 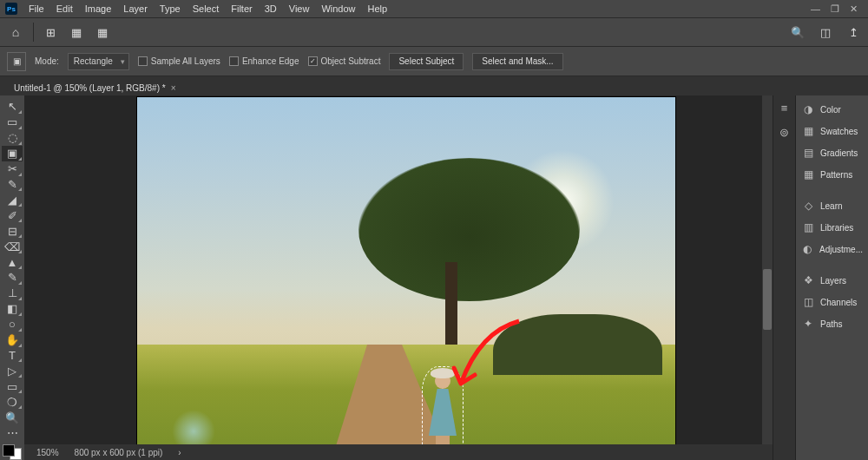 I want to click on libraries-icon: ▥, so click(x=808, y=227).